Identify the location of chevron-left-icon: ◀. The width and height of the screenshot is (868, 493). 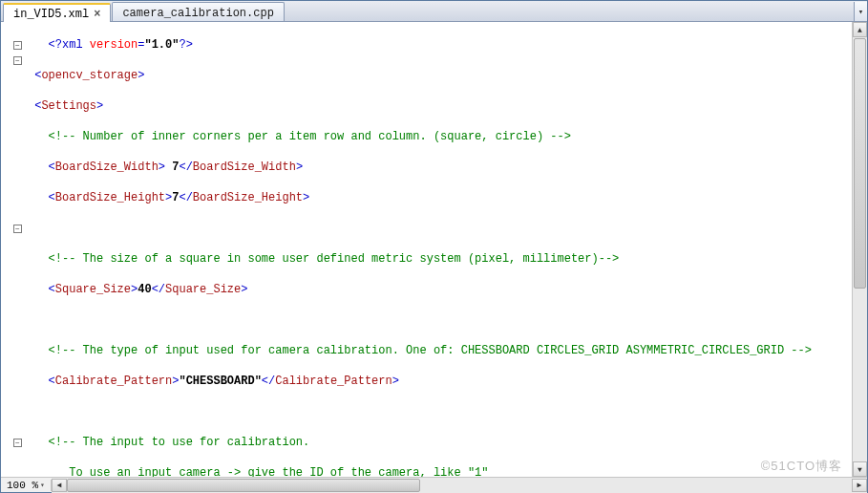
(59, 485).